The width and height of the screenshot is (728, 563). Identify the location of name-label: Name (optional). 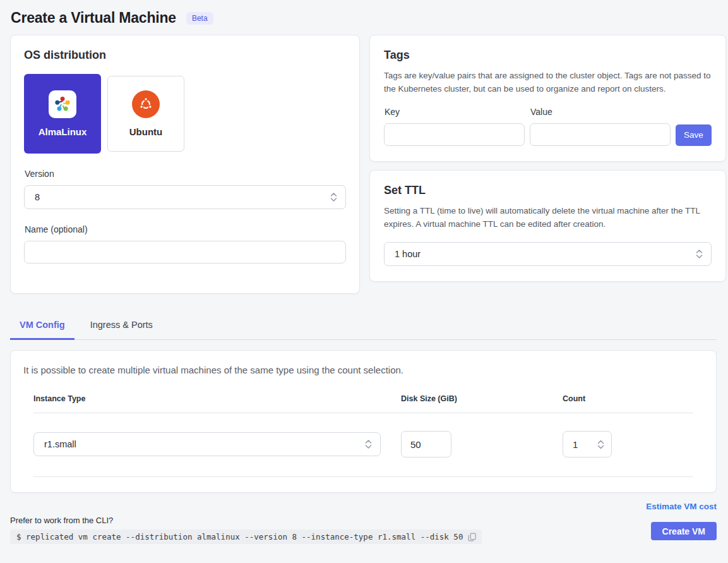
(186, 229).